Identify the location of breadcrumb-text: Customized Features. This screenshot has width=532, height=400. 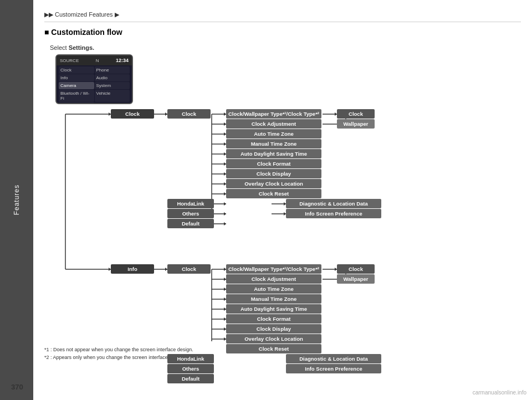
(84, 14).